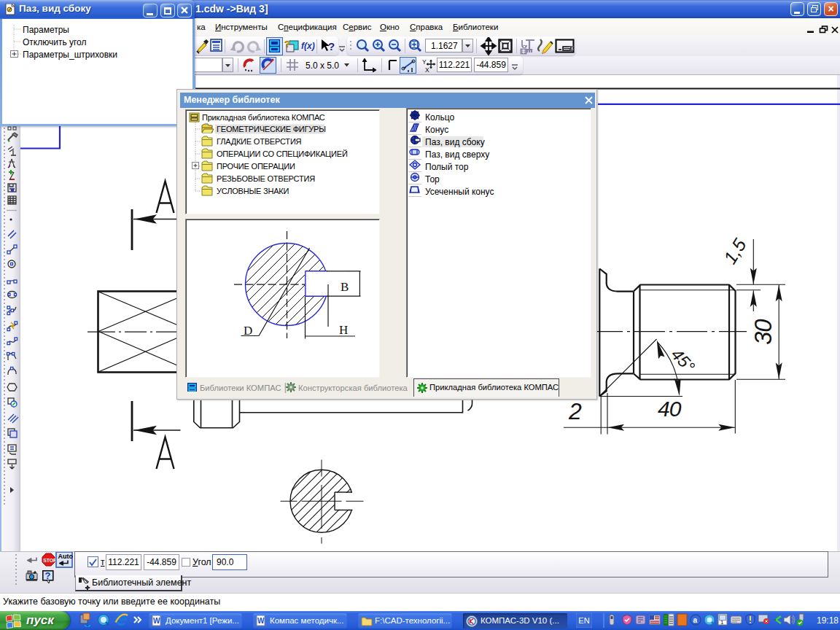  I want to click on svg-text: ПРОЧИЕ ОПЕРАЦИИ, so click(256, 166).